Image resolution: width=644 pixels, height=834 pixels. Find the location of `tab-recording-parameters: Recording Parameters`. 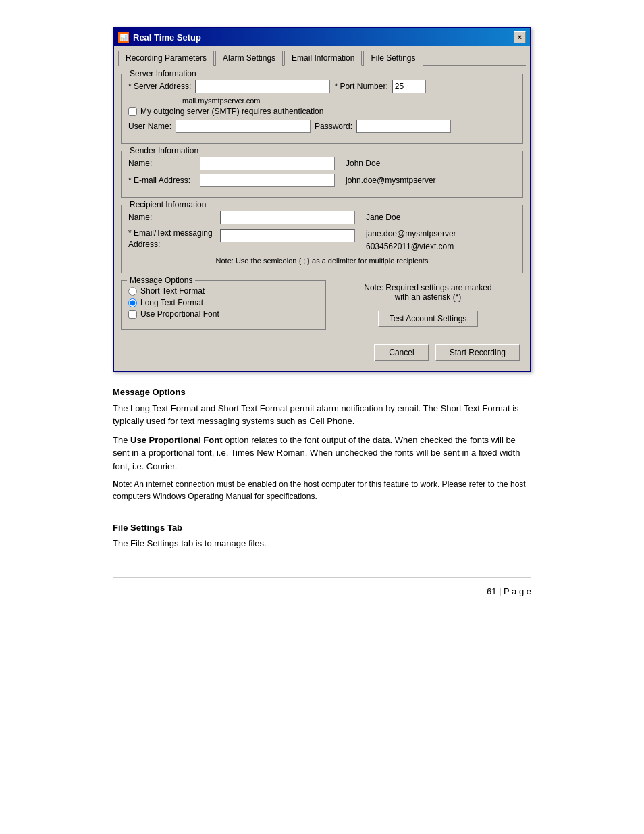

tab-recording-parameters: Recording Parameters is located at coordinates (166, 58).